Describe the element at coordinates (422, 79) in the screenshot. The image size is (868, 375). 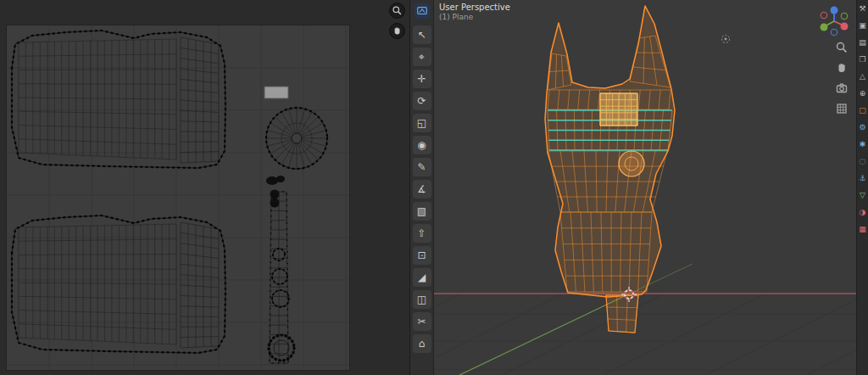
I see `tool-move: ✛` at that location.